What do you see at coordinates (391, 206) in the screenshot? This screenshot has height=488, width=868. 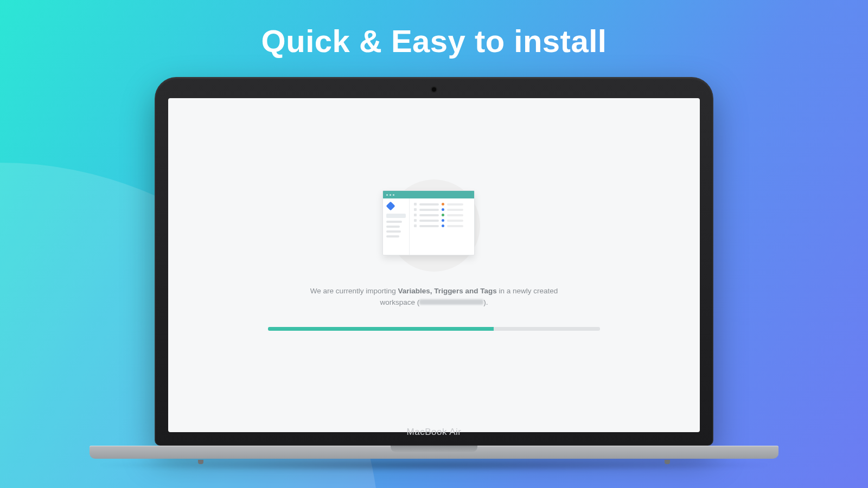 I see `tag-manager-icon` at bounding box center [391, 206].